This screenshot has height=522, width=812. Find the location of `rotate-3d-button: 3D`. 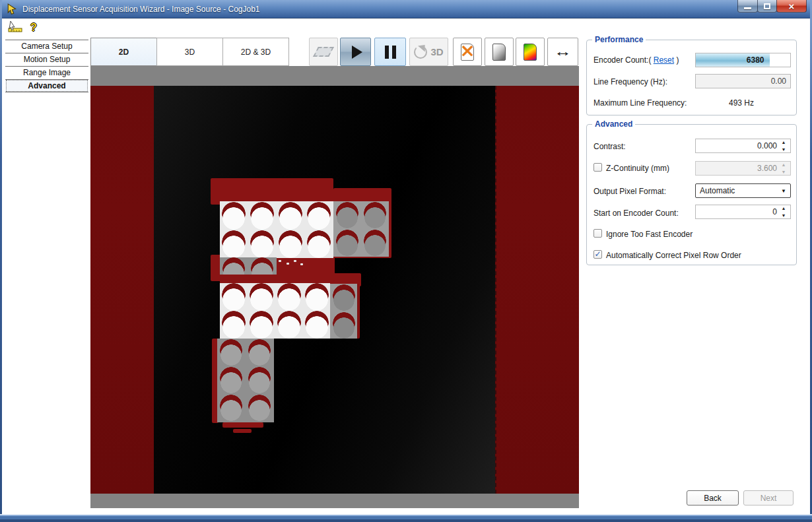

rotate-3d-button: 3D is located at coordinates (429, 51).